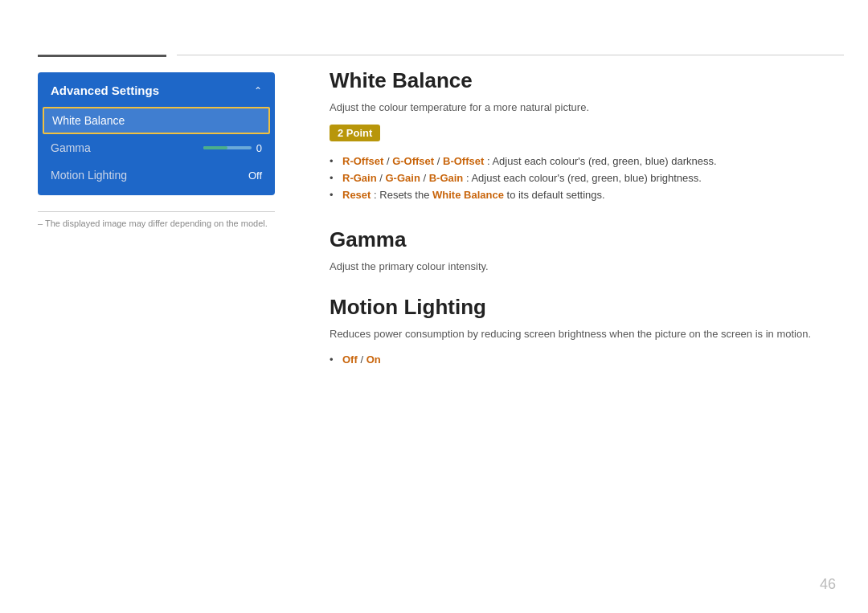 The image size is (868, 613). Describe the element at coordinates (583, 267) in the screenshot. I see `gamma-desc: Adjust the primary colour intensity.` at that location.